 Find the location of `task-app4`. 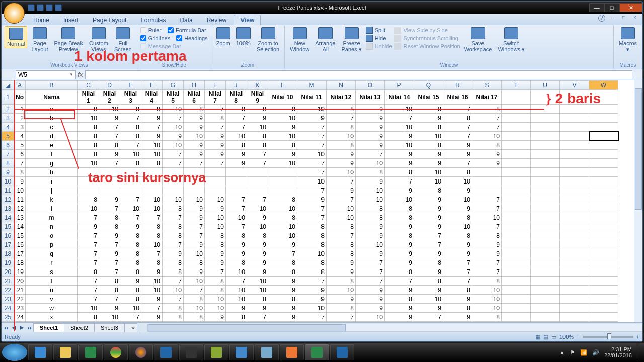

task-app4 is located at coordinates (216, 352).